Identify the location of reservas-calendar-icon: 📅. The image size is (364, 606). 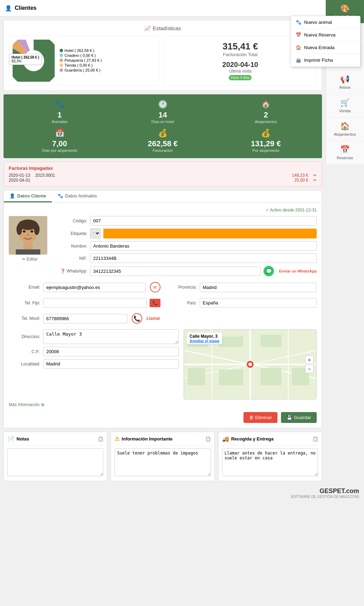
(345, 150).